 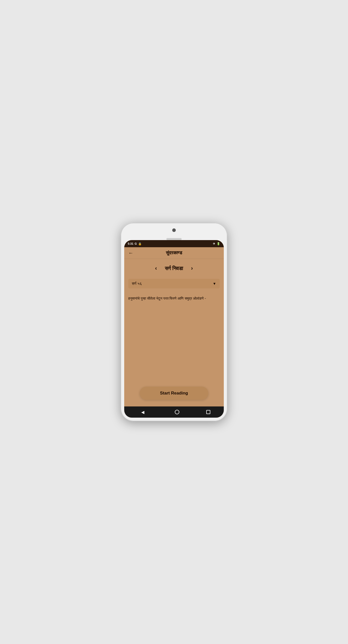 What do you see at coordinates (156, 268) in the screenshot?
I see `prev-sarg-button: ‹` at bounding box center [156, 268].